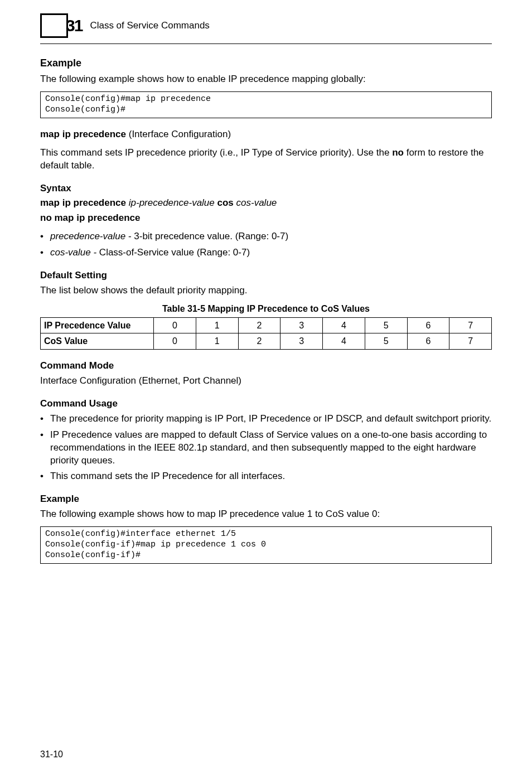  What do you see at coordinates (266, 545) in the screenshot?
I see `example2-code: Console(config)#interface ethernet 1/5 C…` at bounding box center [266, 545].